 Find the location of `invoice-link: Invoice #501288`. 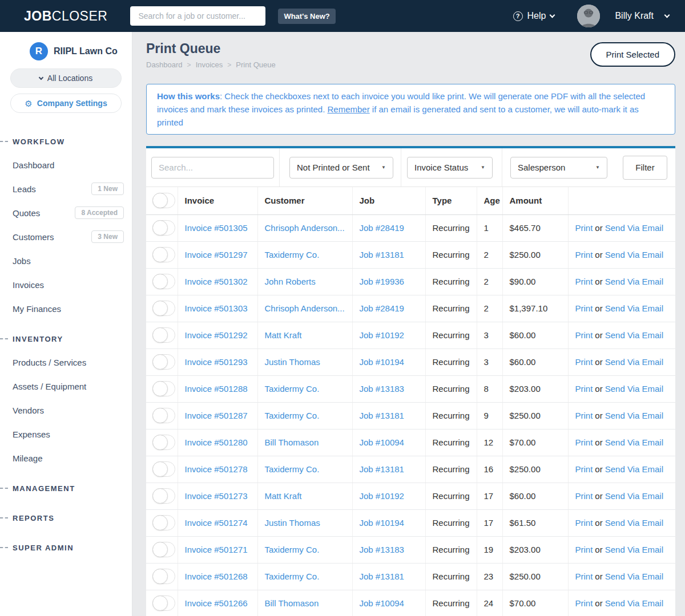

invoice-link: Invoice #501288 is located at coordinates (216, 389).